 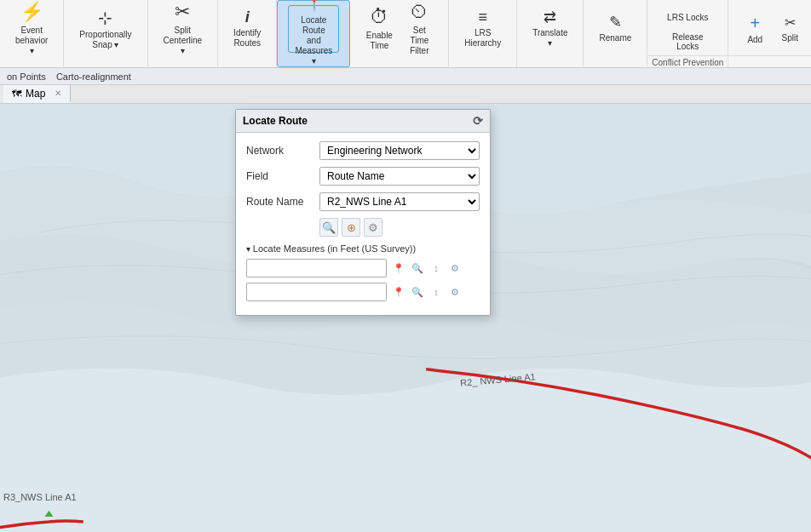 What do you see at coordinates (550, 29) in the screenshot?
I see `translate-button: ⇄ Translate ▾` at bounding box center [550, 29].